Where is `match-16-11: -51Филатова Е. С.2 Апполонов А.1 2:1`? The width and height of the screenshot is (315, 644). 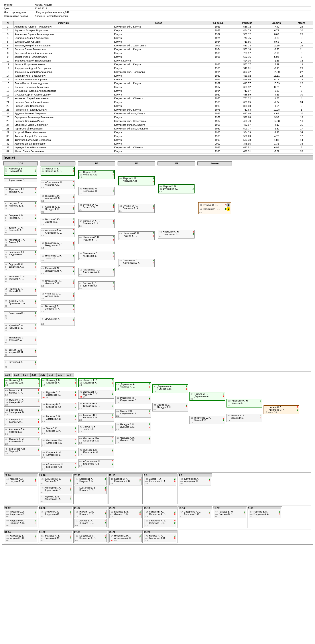 match-16-11: -51Филатова Е. С.2 Апполонов А.1 2:1 is located at coordinates (58, 296).